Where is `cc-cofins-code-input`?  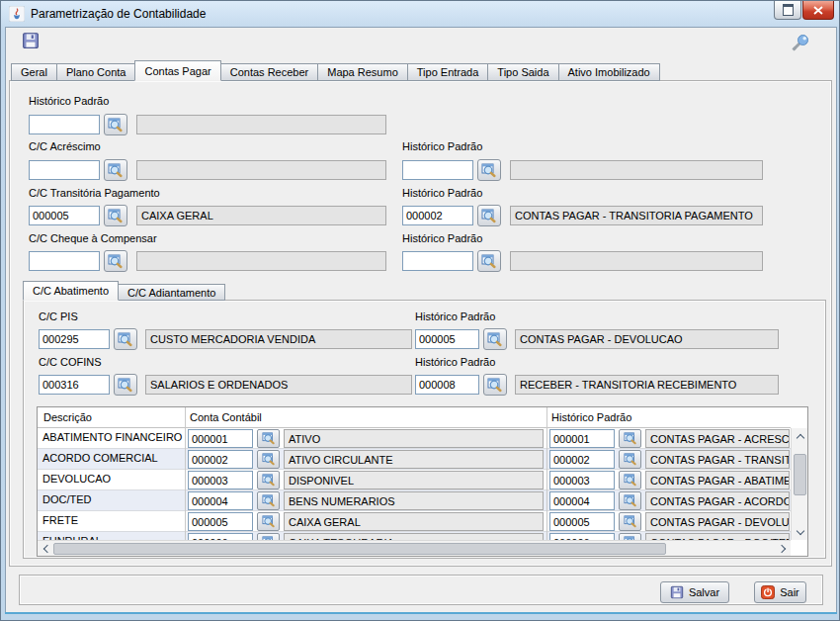
cc-cofins-code-input is located at coordinates (74, 385).